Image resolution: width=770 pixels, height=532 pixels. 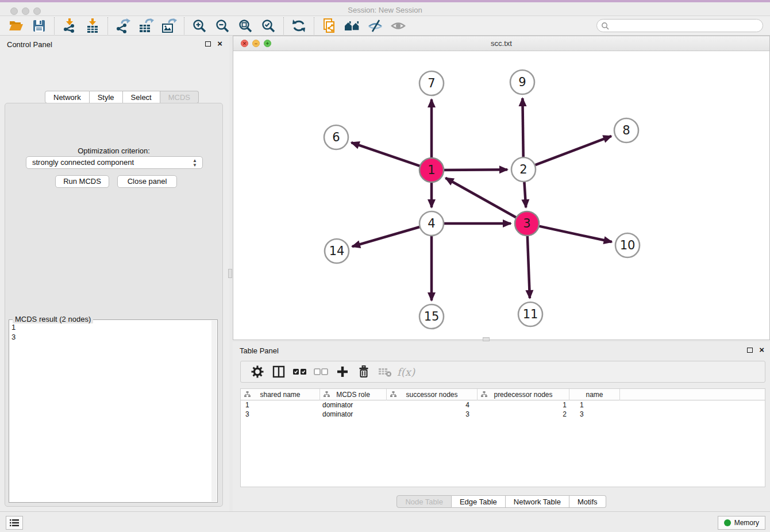 What do you see at coordinates (230, 273) in the screenshot?
I see `panel-splitter-handle` at bounding box center [230, 273].